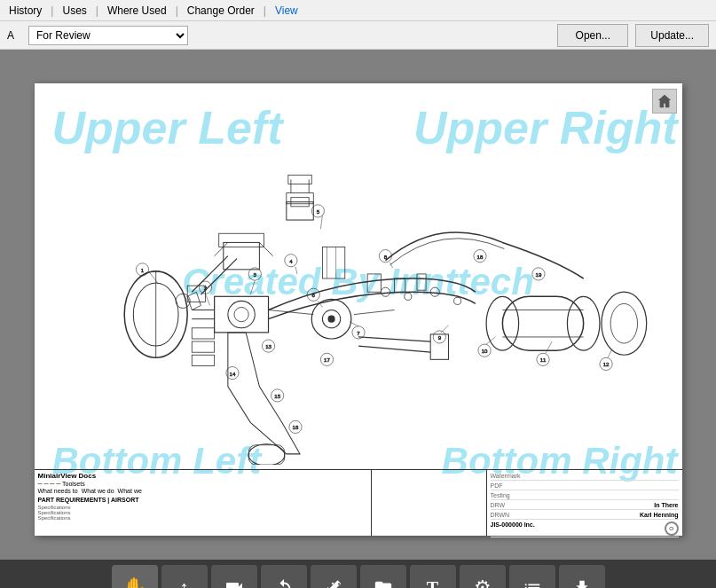 The width and height of the screenshot is (716, 588). I want to click on svg-text: 9, so click(439, 337).